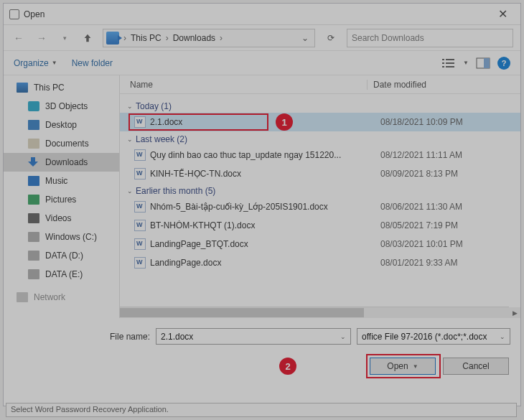 The height and width of the screenshot is (420, 524). What do you see at coordinates (62, 181) in the screenshot?
I see `sidebar-item-music: Music` at bounding box center [62, 181].